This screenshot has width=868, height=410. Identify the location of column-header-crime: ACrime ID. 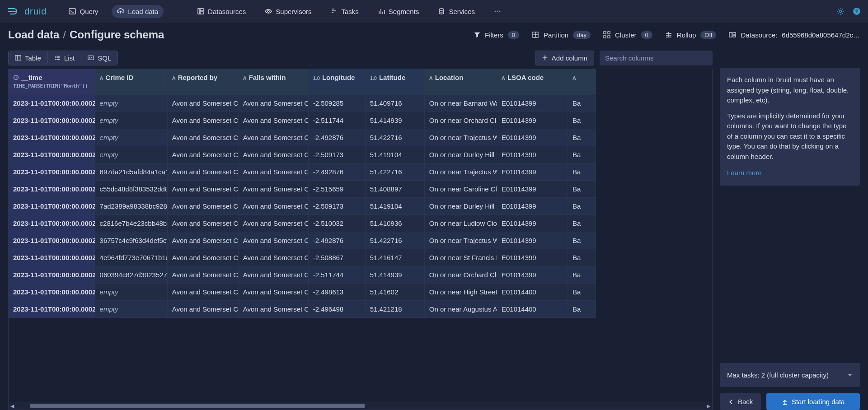
(131, 82).